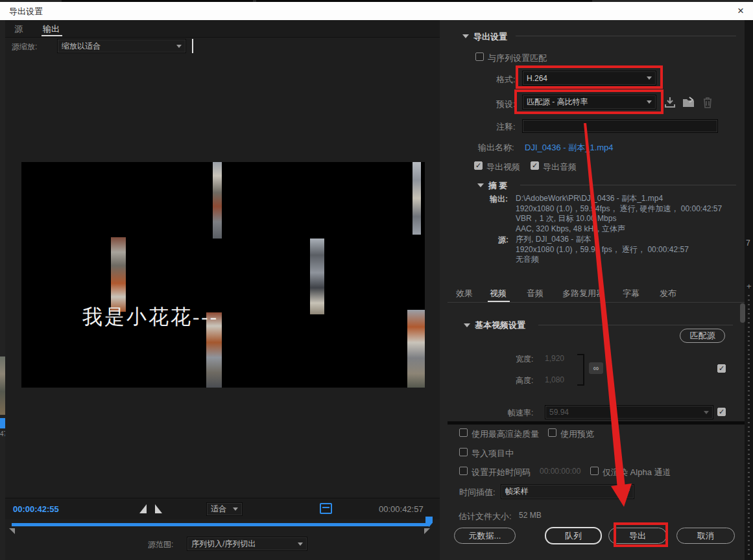  I want to click on tab-video: 视频, so click(498, 294).